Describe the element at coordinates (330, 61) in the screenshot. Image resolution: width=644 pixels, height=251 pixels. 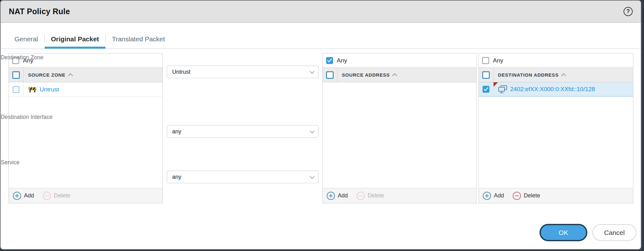
I see `source-address-any-checkbox` at that location.